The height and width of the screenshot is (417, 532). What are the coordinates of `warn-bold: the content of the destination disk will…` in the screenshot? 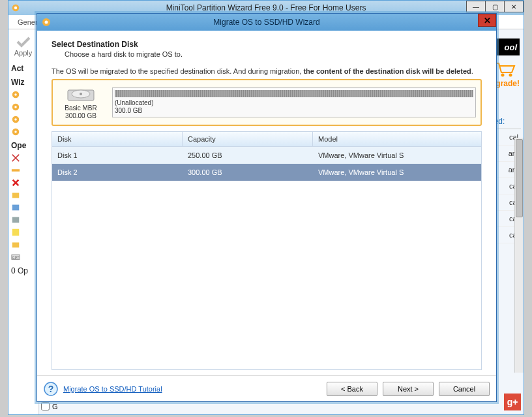 It's located at (387, 71).